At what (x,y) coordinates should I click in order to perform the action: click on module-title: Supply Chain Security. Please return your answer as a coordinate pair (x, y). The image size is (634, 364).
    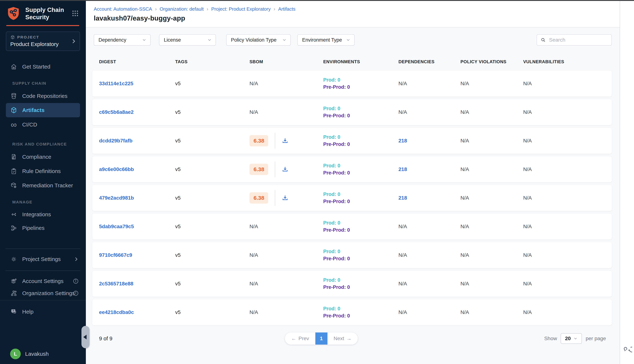
    Looking at the image, I should click on (45, 14).